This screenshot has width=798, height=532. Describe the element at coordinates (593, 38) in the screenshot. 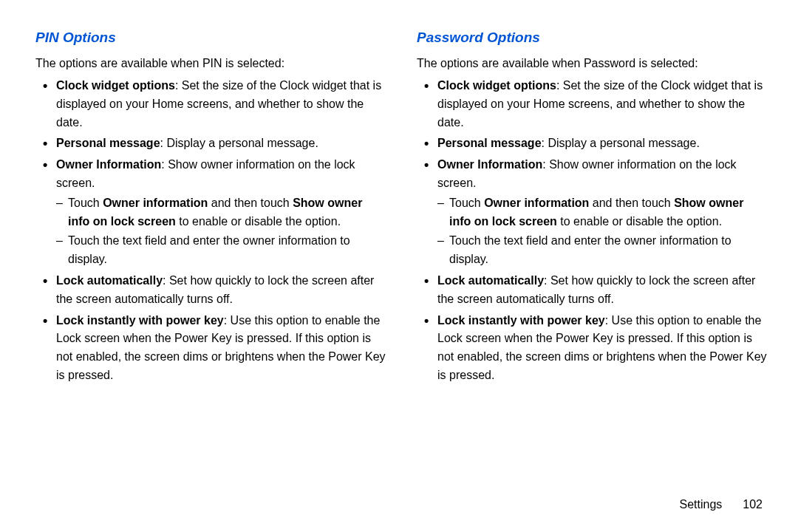

I see `section-heading-password: Password Options` at that location.